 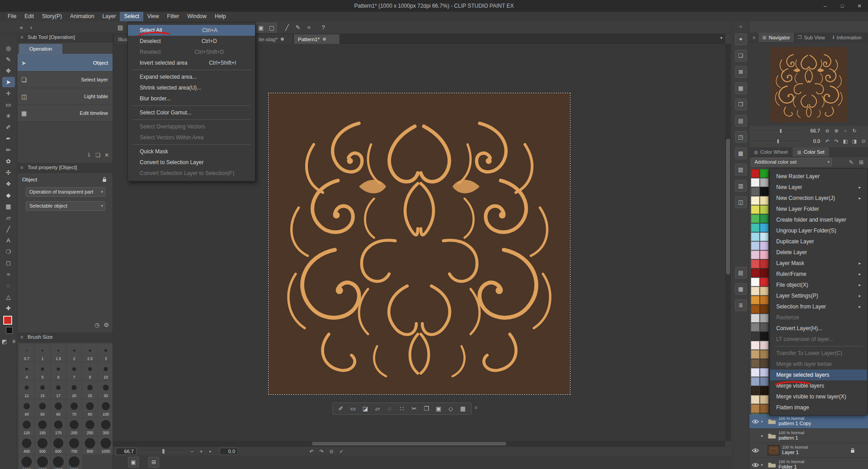 What do you see at coordinates (74, 427) in the screenshot?
I see `brush-size-cell: 200` at bounding box center [74, 427].